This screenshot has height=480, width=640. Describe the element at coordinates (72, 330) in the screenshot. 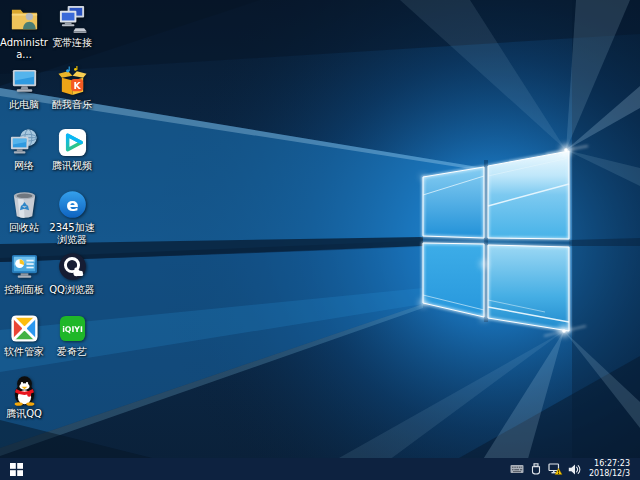

I see `svg-text: iQIYI` at that location.